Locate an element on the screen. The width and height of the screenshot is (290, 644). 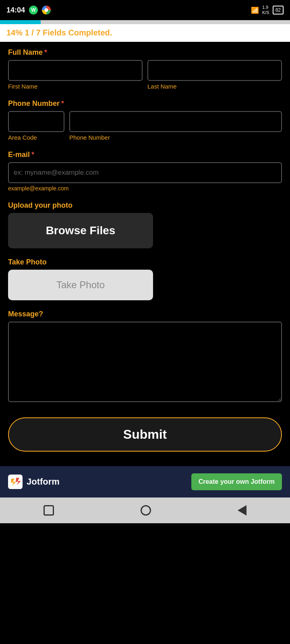
progress-container is located at coordinates (145, 22).